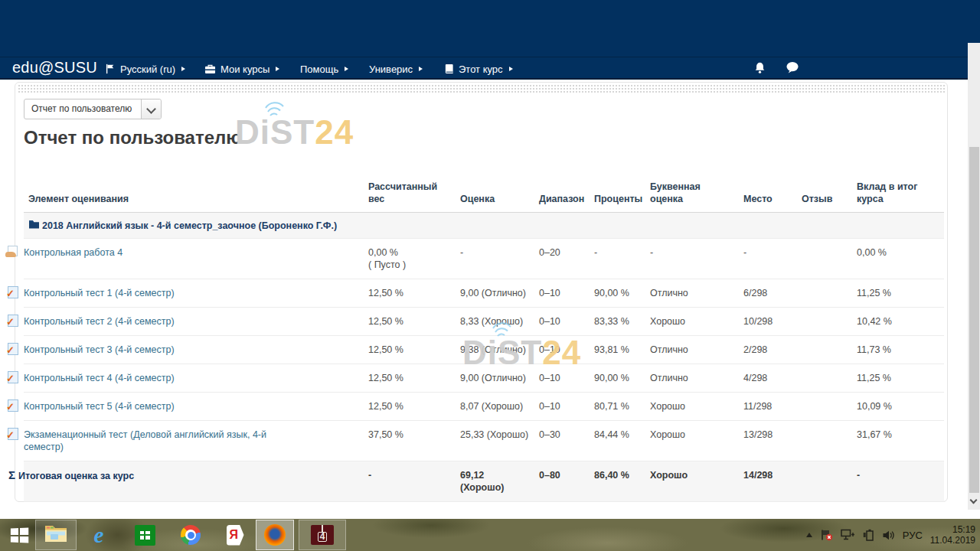 This screenshot has width=980, height=551. I want to click on nav-univeris-menu: Универис, so click(396, 69).